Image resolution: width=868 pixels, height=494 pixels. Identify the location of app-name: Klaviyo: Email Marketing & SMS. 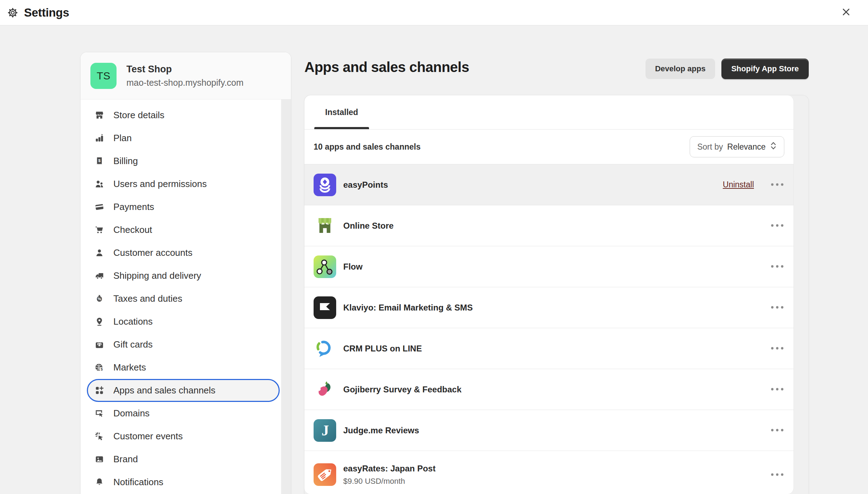
(408, 308).